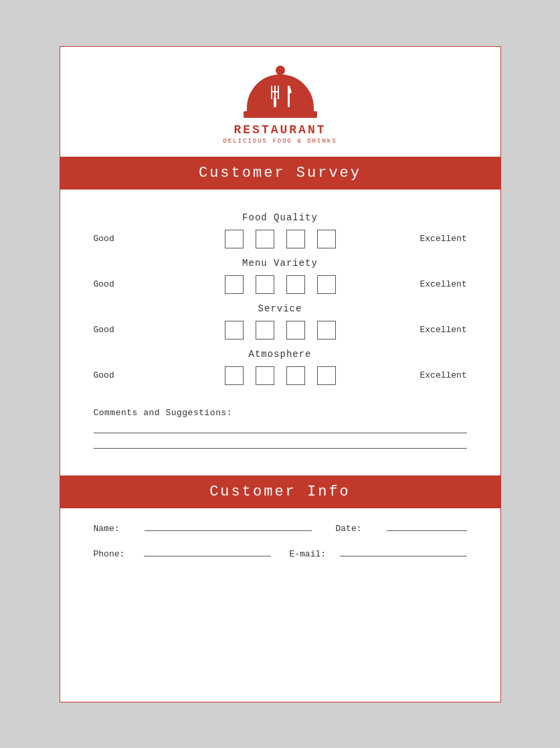 This screenshot has width=560, height=748. I want to click on food-quality-good-label: Good, so click(117, 238).